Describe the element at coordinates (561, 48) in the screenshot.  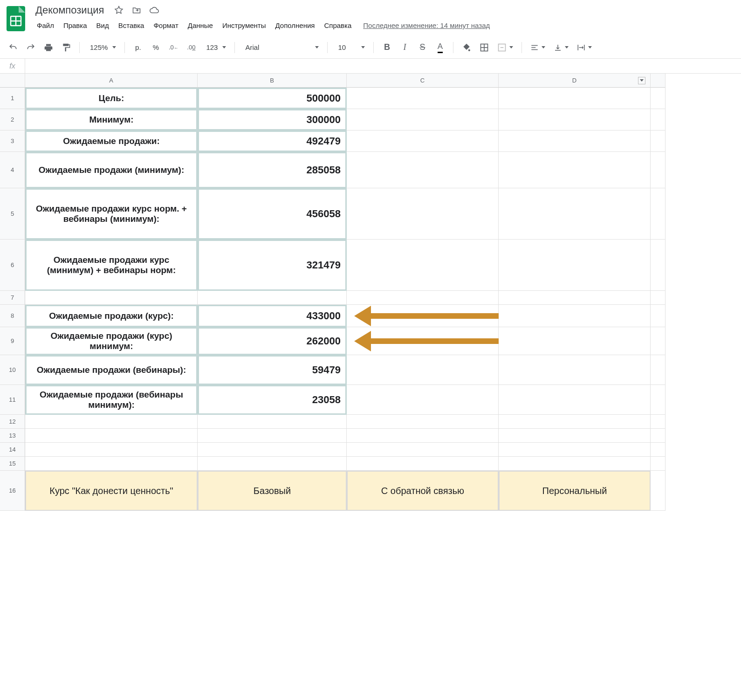
I see `v-align-dropdown` at that location.